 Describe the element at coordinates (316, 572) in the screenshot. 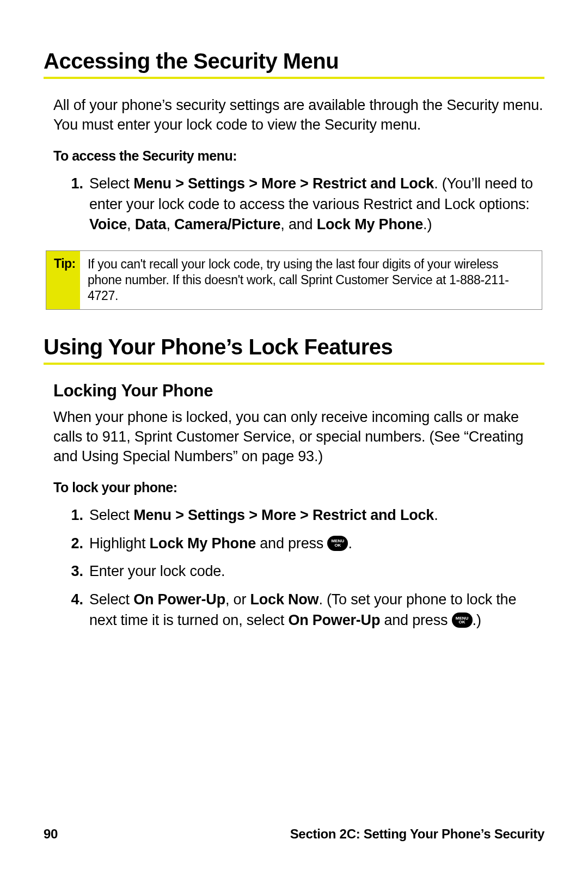

I see `step-item: Enter your lock code.` at that location.